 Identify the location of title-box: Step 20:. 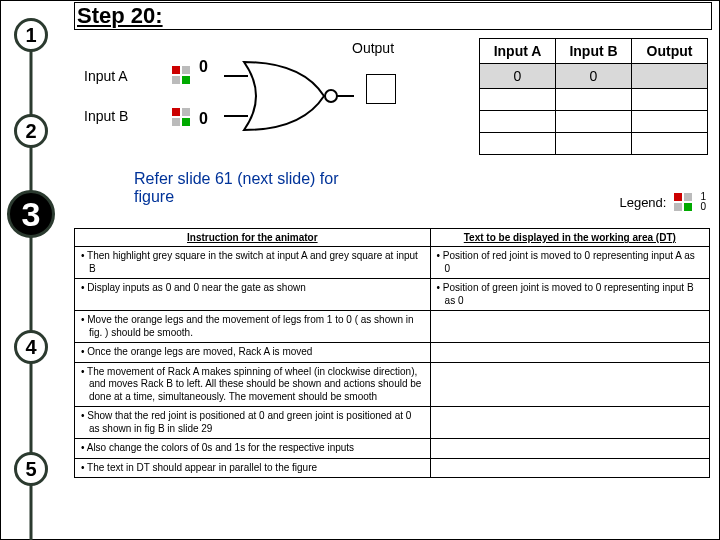
(393, 16).